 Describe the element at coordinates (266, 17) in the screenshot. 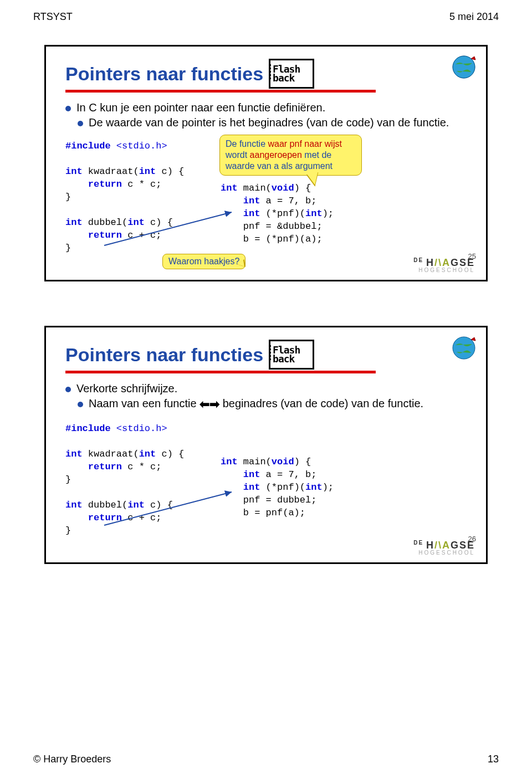

I see `page-header: RTSYST 5 mei 2014` at that location.